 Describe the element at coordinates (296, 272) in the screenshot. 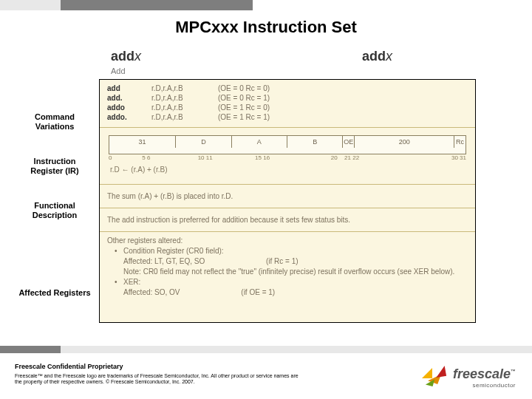

I see `affected-cr0-note: Note: CR0 field may not reflect the "tru…` at that location.